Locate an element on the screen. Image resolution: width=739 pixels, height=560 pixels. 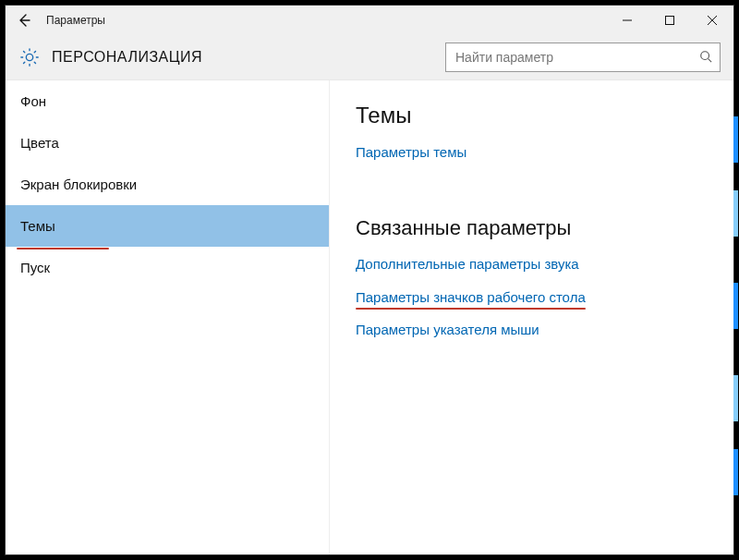
link-theme-settings: Параметры темы is located at coordinates (411, 152).